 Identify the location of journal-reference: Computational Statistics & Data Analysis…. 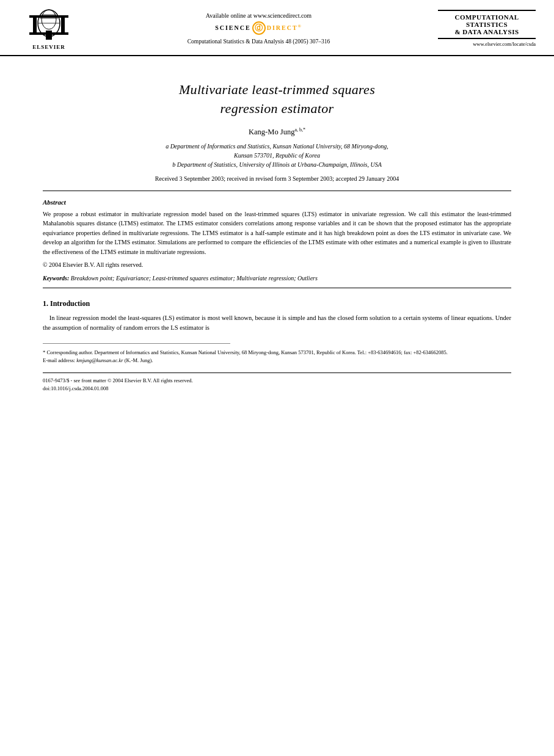
(259, 42).